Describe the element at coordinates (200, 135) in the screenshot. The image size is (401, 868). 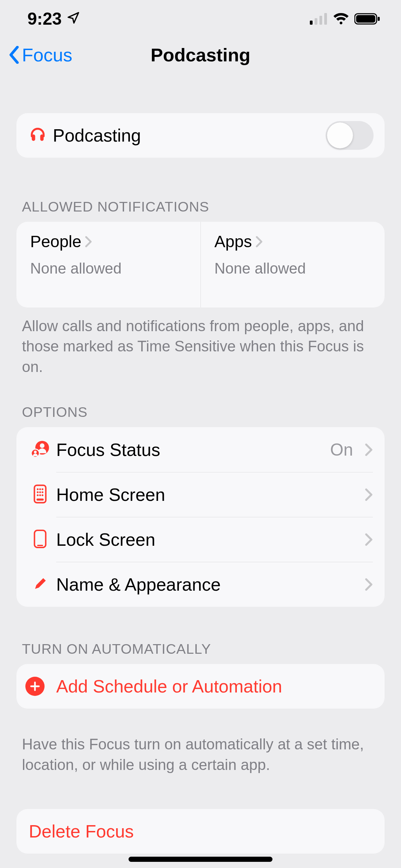
I see `focus-toggle-row: Podcasting` at that location.